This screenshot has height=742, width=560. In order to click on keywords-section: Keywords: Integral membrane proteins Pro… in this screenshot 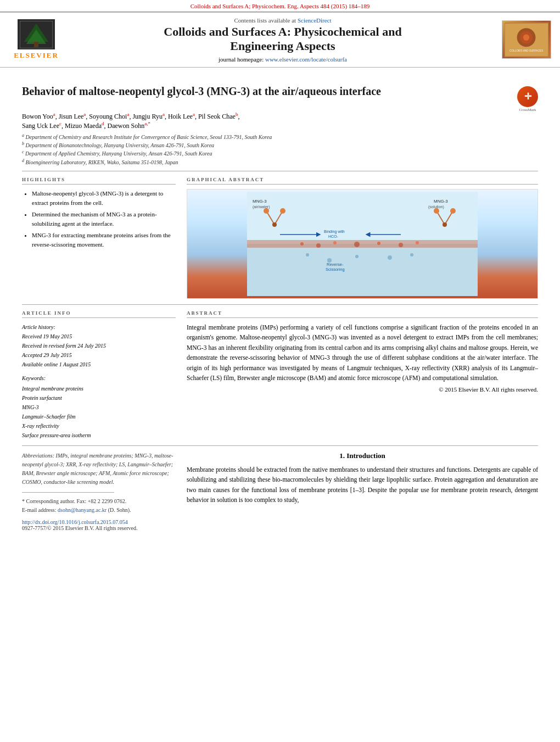, I will do `click(99, 406)`.